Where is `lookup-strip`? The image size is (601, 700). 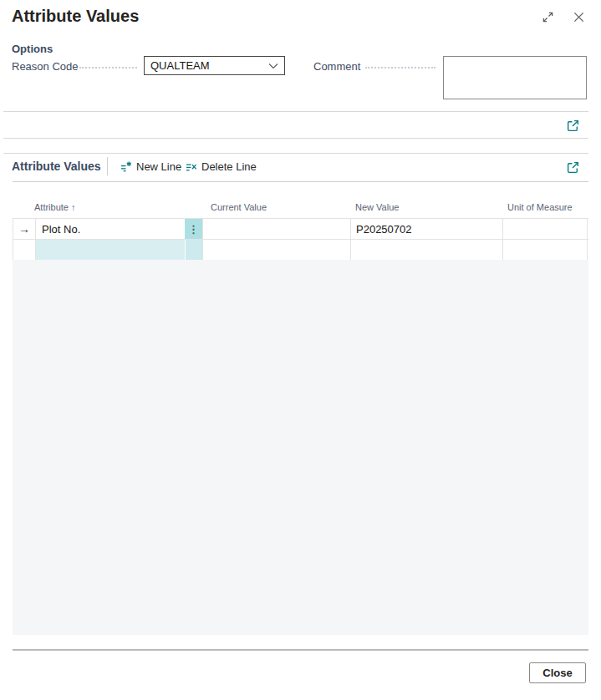
lookup-strip is located at coordinates (194, 250).